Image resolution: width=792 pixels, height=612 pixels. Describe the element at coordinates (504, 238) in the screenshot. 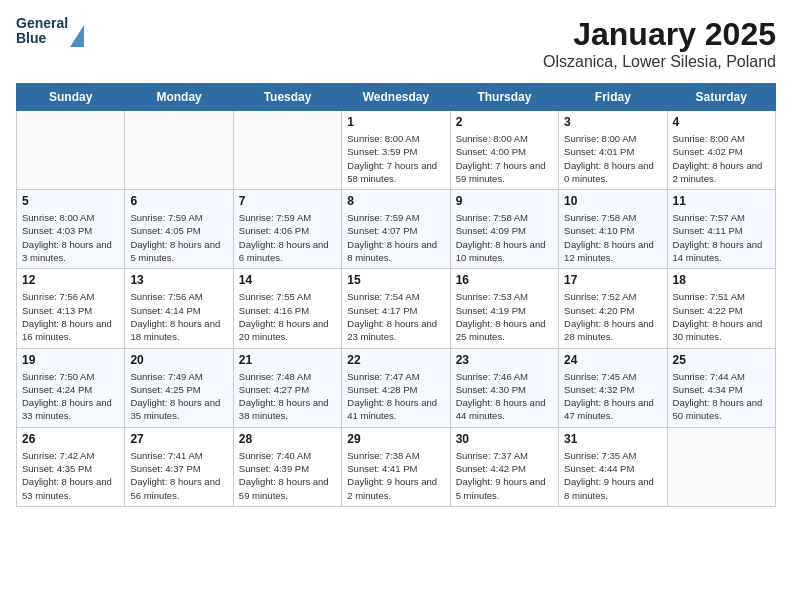

I see `day-info: Sunrise: 7:58 AMSunset: 4:09 PMDaylight:…` at that location.